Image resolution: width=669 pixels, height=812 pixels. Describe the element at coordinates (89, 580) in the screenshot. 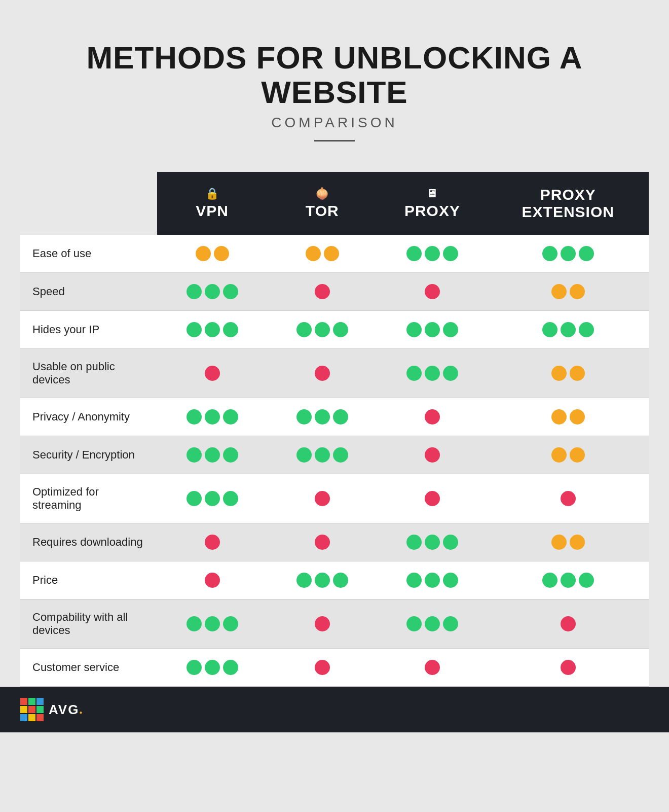

I see `row-label: Price` at that location.